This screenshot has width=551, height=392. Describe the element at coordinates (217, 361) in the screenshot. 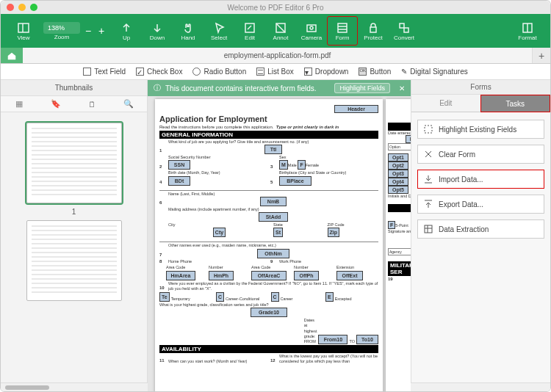

I see `q11-label: When can you start work? (Month and Year…` at that location.